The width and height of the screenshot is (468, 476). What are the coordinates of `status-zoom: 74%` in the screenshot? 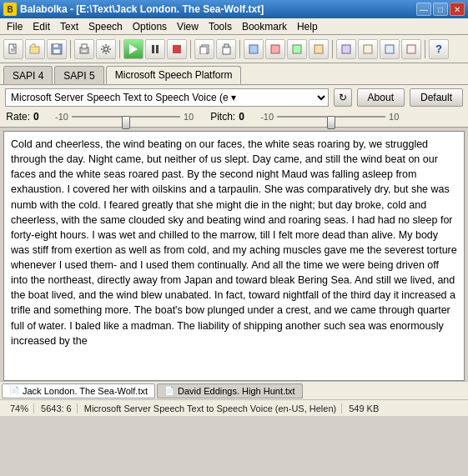 It's located at (20, 408).